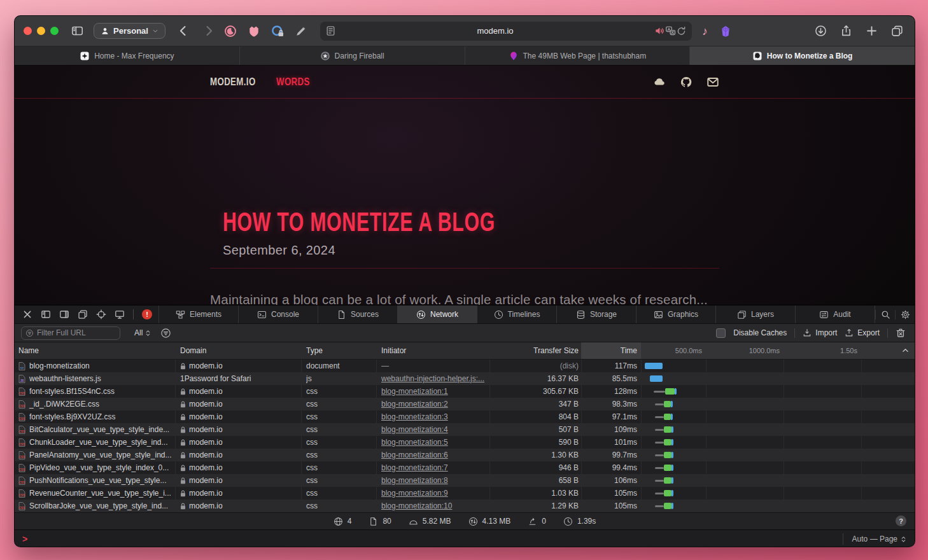 The width and height of the screenshot is (928, 560). I want to click on dock-right-icon, so click(64, 314).